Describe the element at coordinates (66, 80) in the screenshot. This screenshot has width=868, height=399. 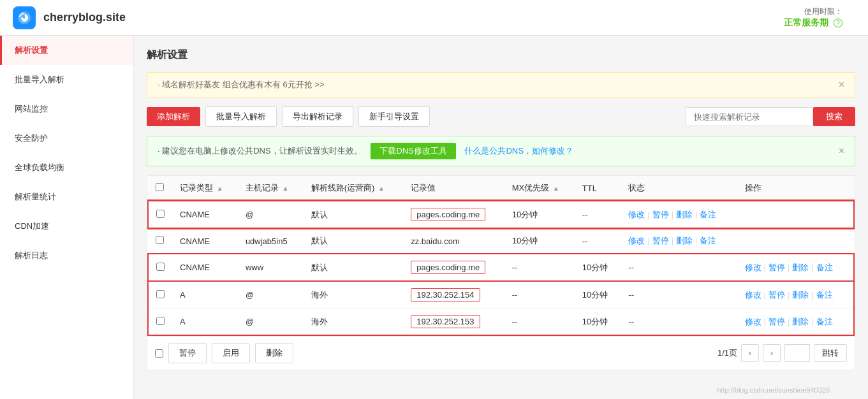
I see `sidebar-item-batch-import: 批量导入解析` at that location.